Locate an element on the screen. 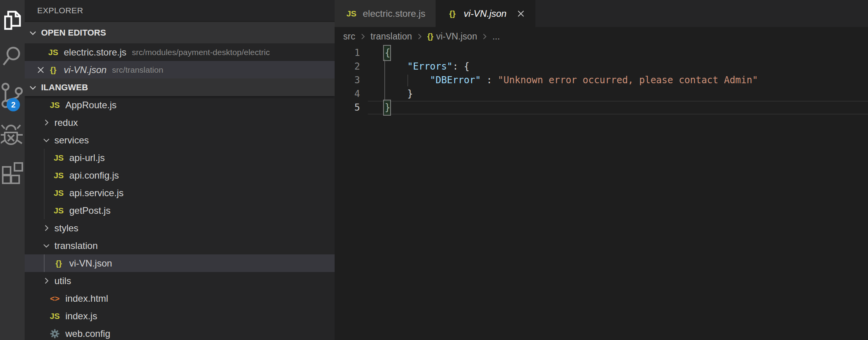 The height and width of the screenshot is (340, 868). breadcrumb-label: translation is located at coordinates (391, 37).